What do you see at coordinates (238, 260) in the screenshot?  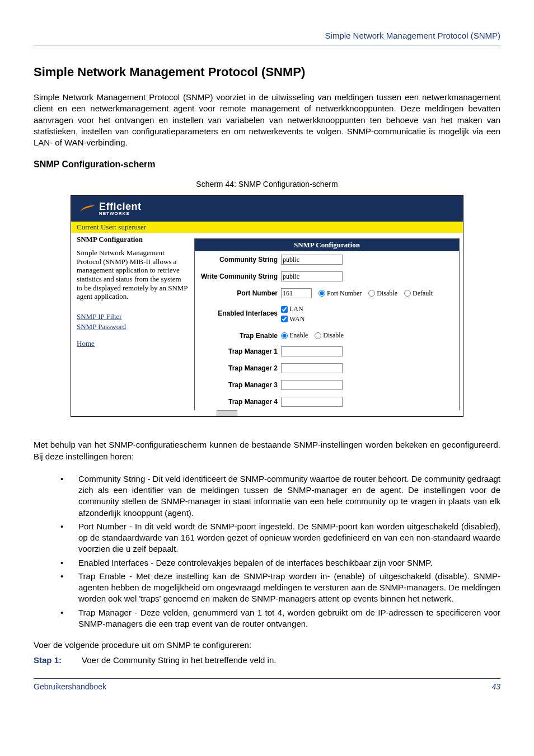 I see `label-community-string: Community String` at bounding box center [238, 260].